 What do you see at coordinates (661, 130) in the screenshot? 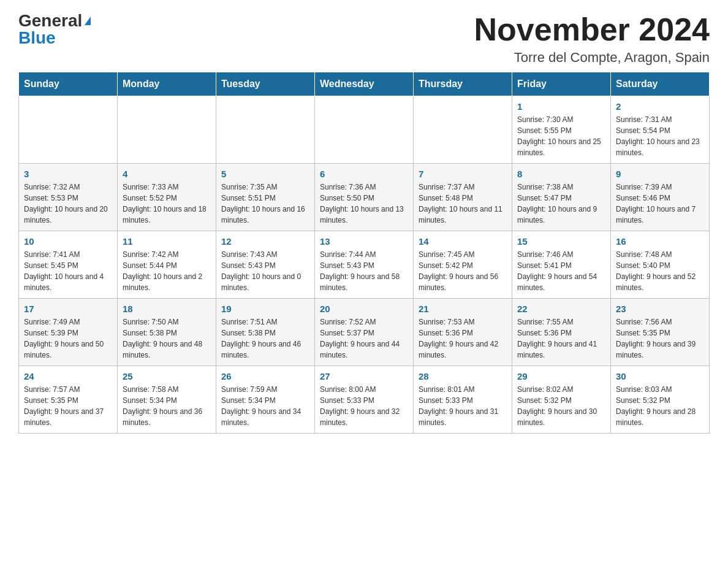
I see `calendar-day-cell: 2Sunrise: 7:31 AM Sunset: 5:54 PM Daylig…` at bounding box center [661, 130].